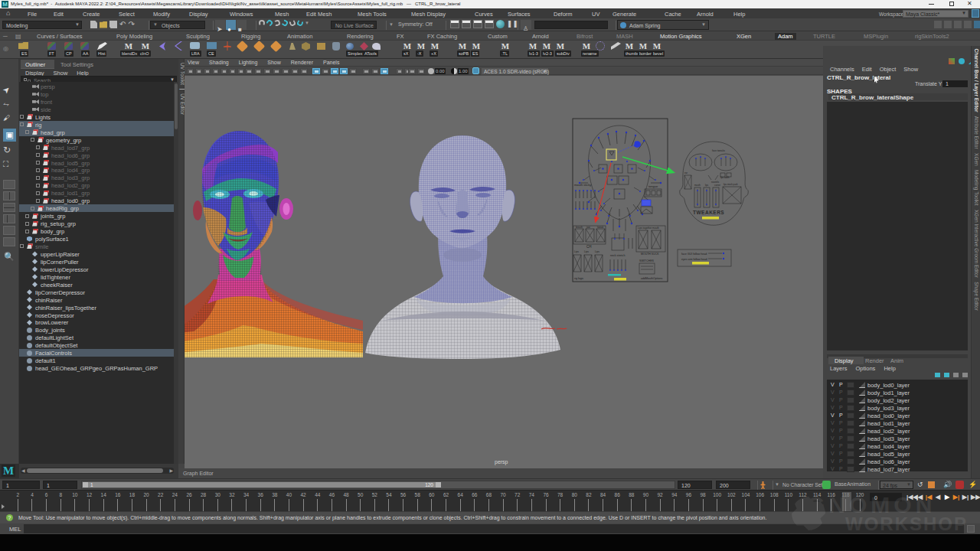 This screenshot has height=551, width=980. What do you see at coordinates (694, 254) in the screenshot?
I see `svg-text: face GUI follow head` at bounding box center [694, 254].